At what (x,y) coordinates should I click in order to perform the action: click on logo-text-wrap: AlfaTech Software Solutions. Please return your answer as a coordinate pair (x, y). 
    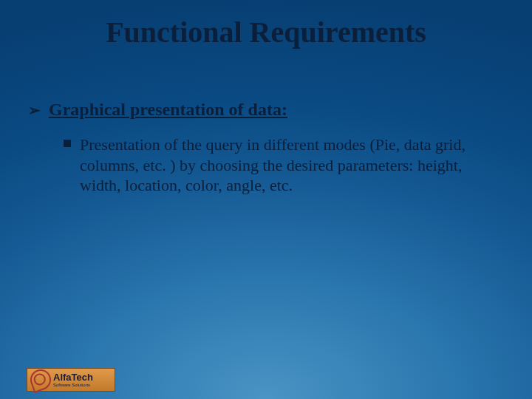
    Looking at the image, I should click on (73, 380).